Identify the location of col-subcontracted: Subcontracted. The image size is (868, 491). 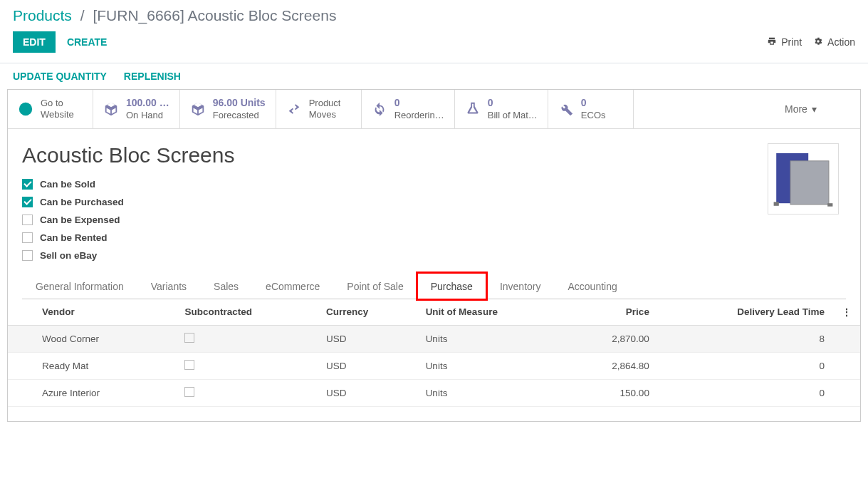
(246, 312).